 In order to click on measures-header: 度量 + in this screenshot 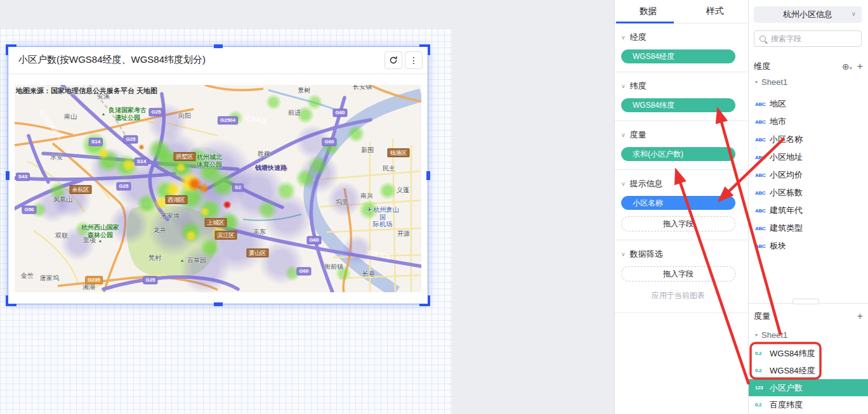, I will do `click(808, 316)`.